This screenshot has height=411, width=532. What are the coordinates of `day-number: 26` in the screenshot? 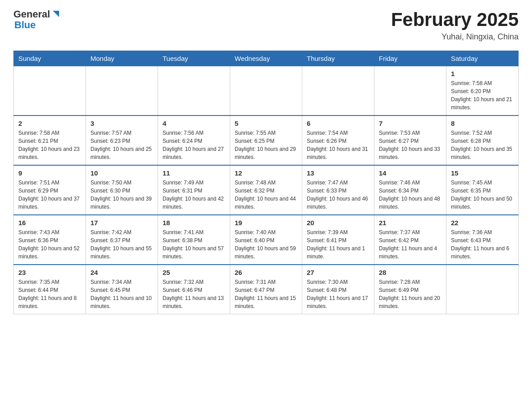 It's located at (266, 272).